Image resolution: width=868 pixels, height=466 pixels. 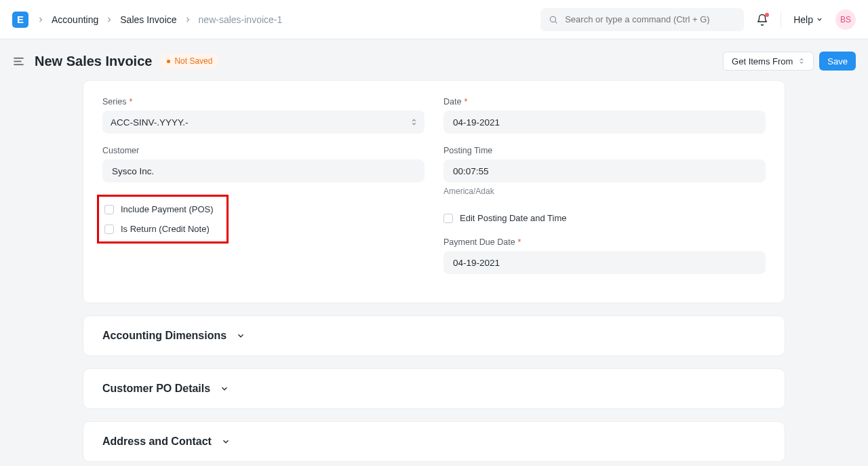 What do you see at coordinates (434, 336) in the screenshot?
I see `section-accounting-dimensions: Accounting Dimensions` at bounding box center [434, 336].